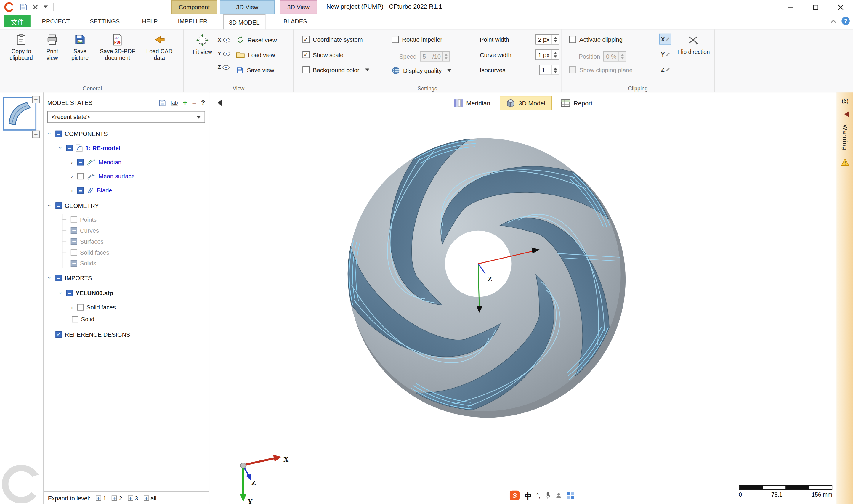 The height and width of the screenshot is (504, 853). I want to click on menu-settings: SETTINGS, so click(105, 21).